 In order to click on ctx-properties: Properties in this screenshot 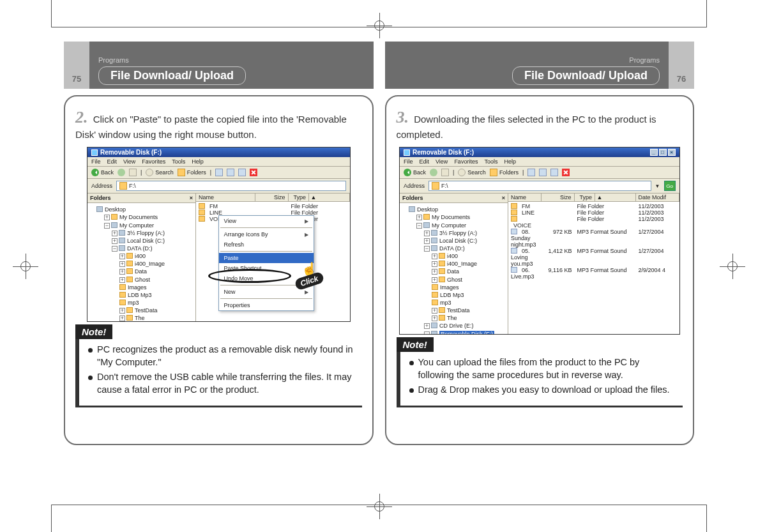, I will do `click(266, 305)`.